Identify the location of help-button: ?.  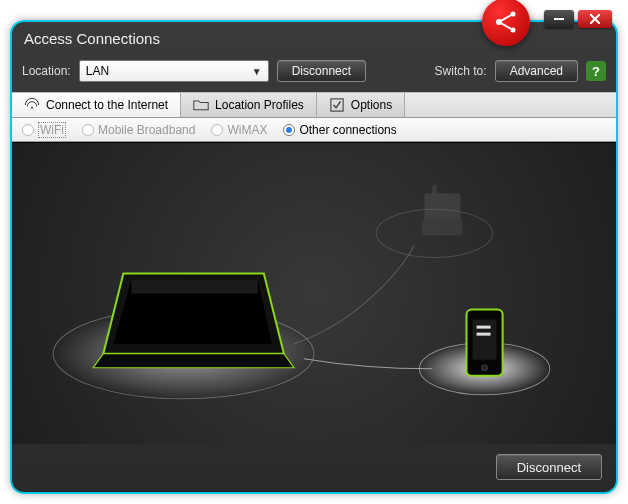
(596, 71).